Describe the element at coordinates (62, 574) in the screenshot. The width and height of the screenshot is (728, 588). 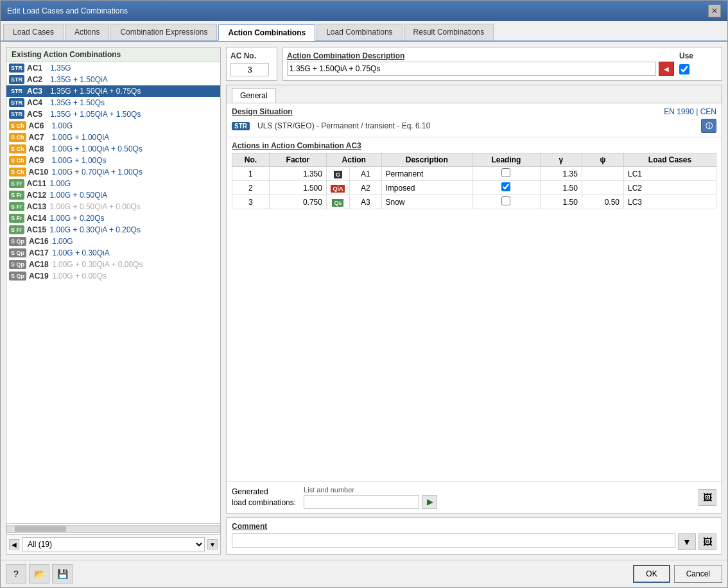
I see `save-btn: 💾` at that location.